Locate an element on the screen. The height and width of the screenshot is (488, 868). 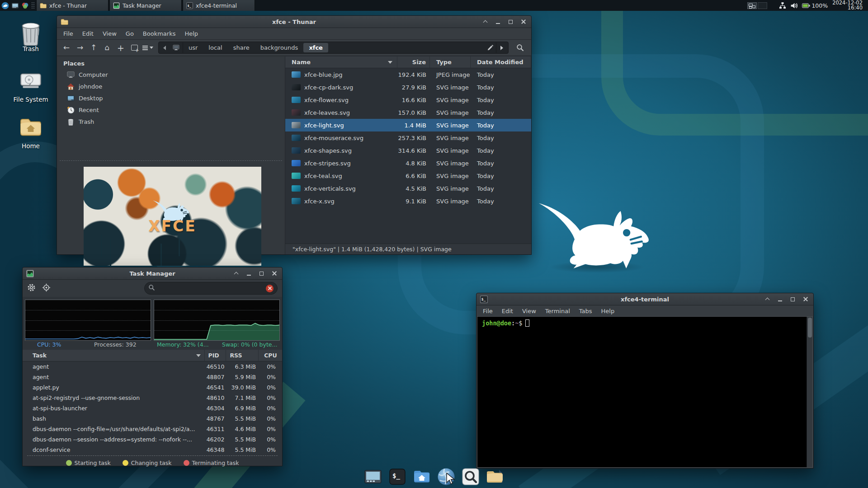
show-desktop-icon is located at coordinates (373, 477).